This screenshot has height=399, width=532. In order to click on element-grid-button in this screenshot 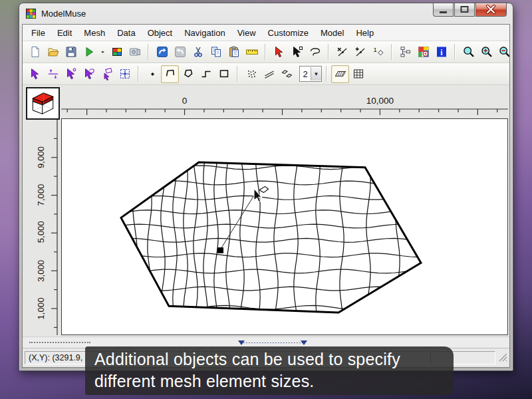, I will do `click(358, 74)`.